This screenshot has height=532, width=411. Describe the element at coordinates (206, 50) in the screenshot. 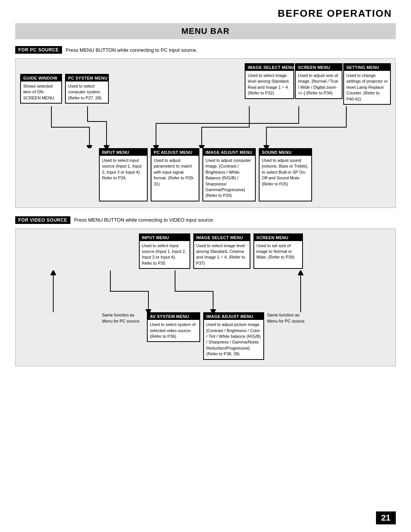

I see `pc-source-row: FOR PC SOURCE Press MENU BUTTON while co…` at that location.